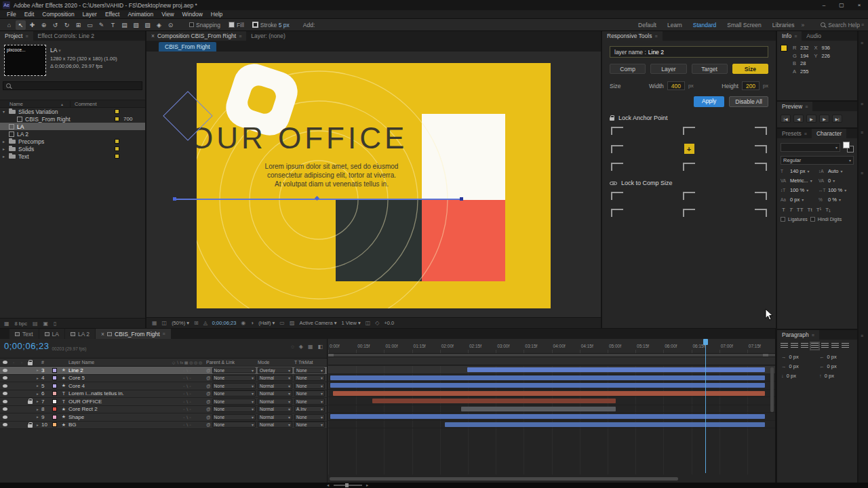 The image size is (868, 488). Describe the element at coordinates (328, 485) in the screenshot. I see `timeline-zoom-out-icon: ◂` at that location.